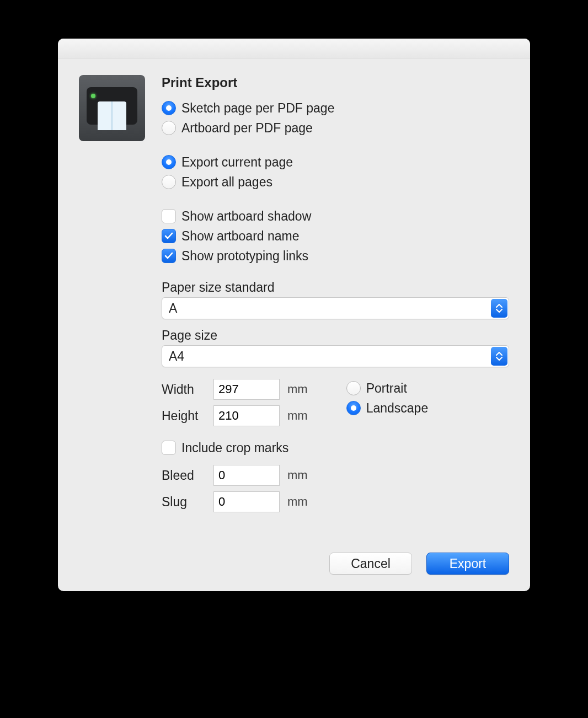  What do you see at coordinates (169, 236) in the screenshot?
I see `checkbox-show-name` at bounding box center [169, 236].